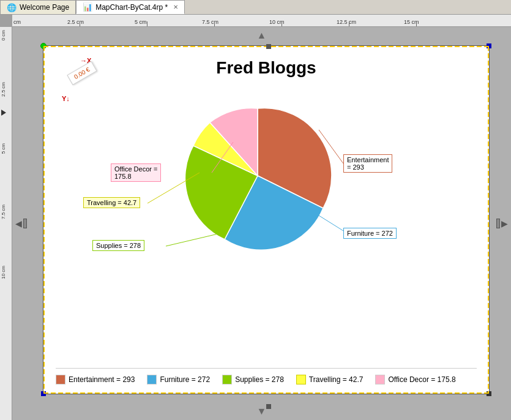  What do you see at coordinates (502, 223) in the screenshot?
I see `scroll-right-controls: ▶` at bounding box center [502, 223].